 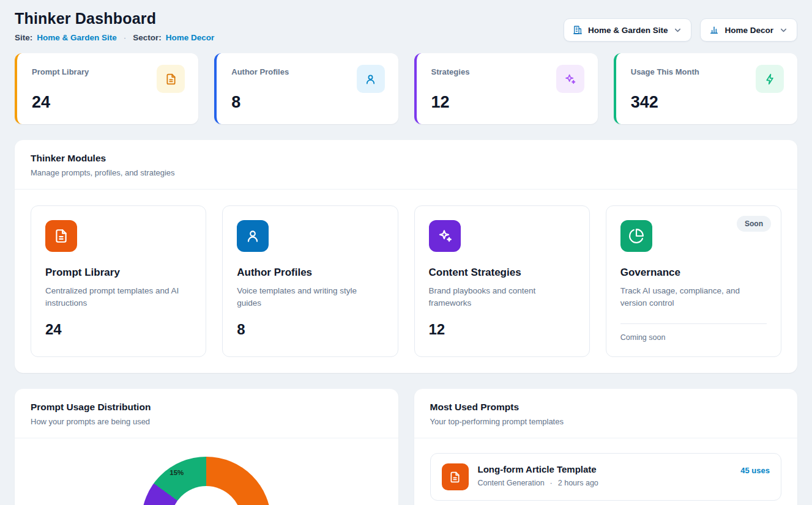 I want to click on prompt-category: Content Generation, so click(x=512, y=483).